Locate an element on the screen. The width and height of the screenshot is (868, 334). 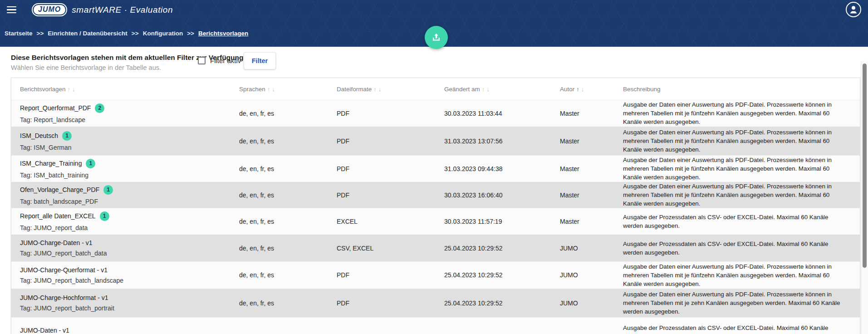
column-header-label: Dateiformate is located at coordinates (354, 89).